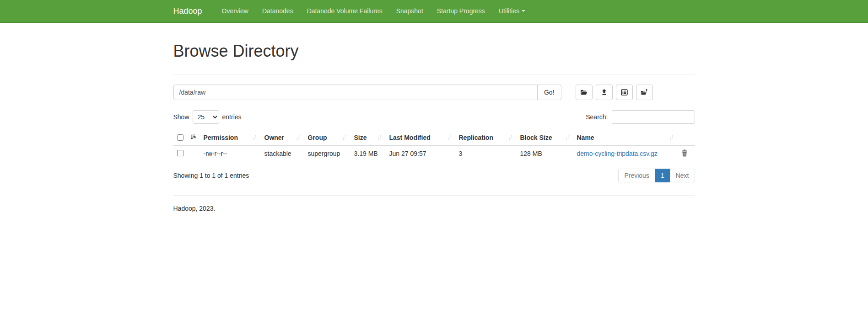 The image size is (868, 330). I want to click on header-owner-label: Owner, so click(275, 138).